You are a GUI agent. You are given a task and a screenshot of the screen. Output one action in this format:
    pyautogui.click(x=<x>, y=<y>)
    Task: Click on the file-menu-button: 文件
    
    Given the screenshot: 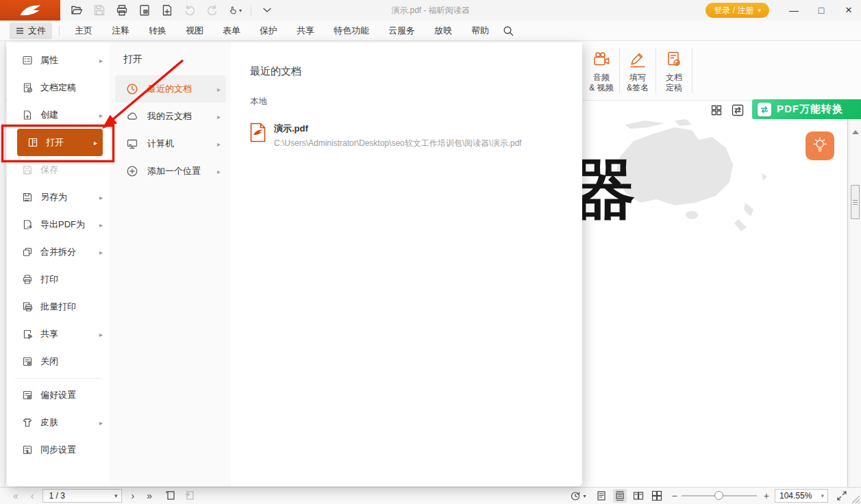 What is the action you would take?
    pyautogui.click(x=31, y=31)
    